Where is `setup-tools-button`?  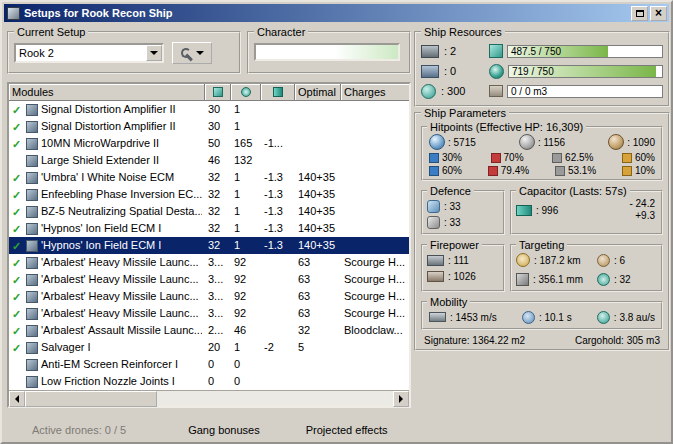 setup-tools-button is located at coordinates (192, 53).